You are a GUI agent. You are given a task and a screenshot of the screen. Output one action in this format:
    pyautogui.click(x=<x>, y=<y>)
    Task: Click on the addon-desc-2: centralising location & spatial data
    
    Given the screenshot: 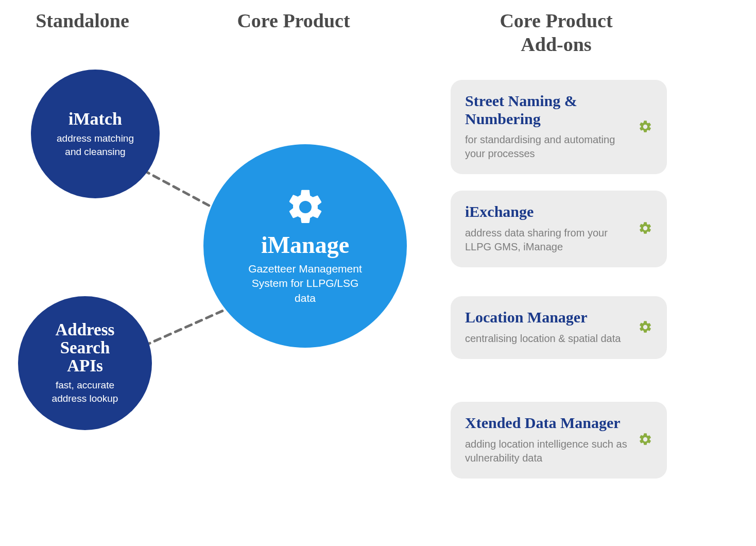 What is the action you would take?
    pyautogui.click(x=548, y=339)
    